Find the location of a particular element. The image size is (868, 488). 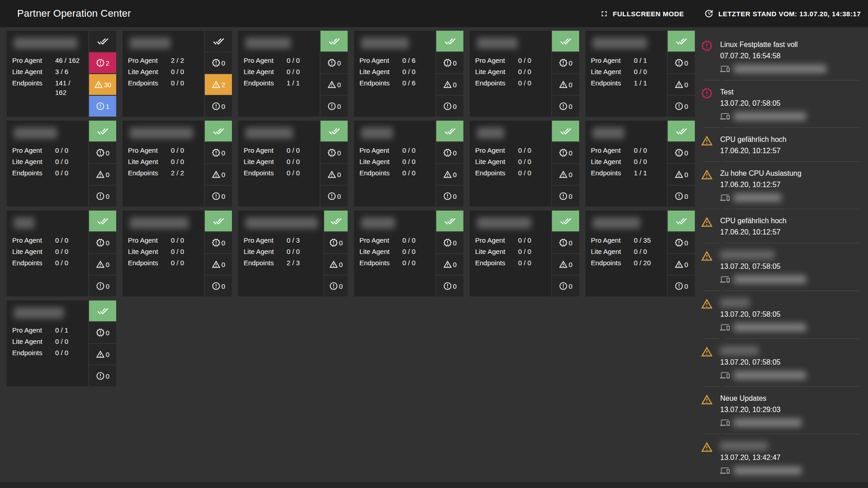

partner-card: Pro Agent 0 / 35 Lite Agent 0 / 0 Endpoi… is located at coordinates (640, 253).